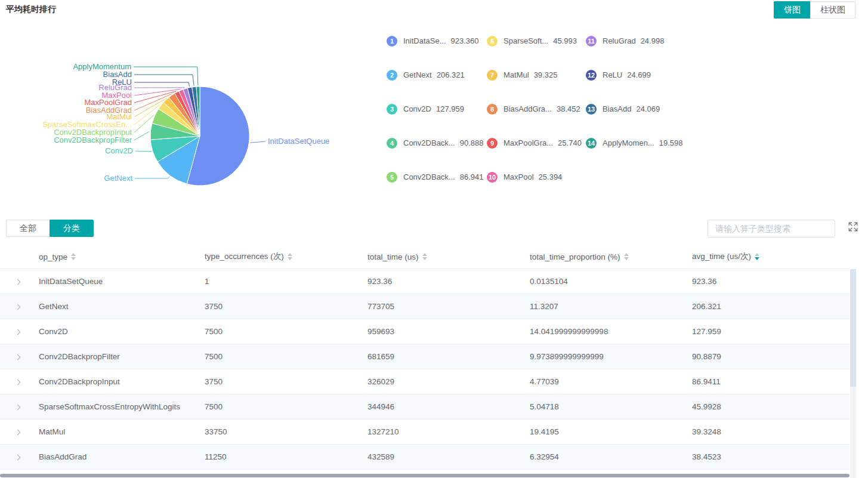 The width and height of the screenshot is (868, 478). I want to click on vertical-scrollbar-track, so click(853, 374).